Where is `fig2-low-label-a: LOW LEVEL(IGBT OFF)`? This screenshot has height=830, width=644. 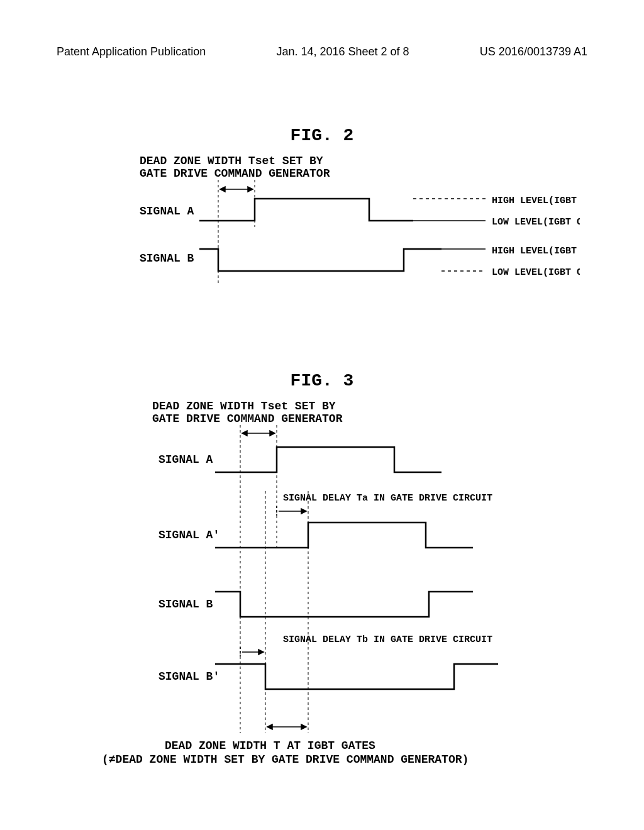
fig2-low-label-a: LOW LEVEL(IGBT OFF) is located at coordinates (536, 223).